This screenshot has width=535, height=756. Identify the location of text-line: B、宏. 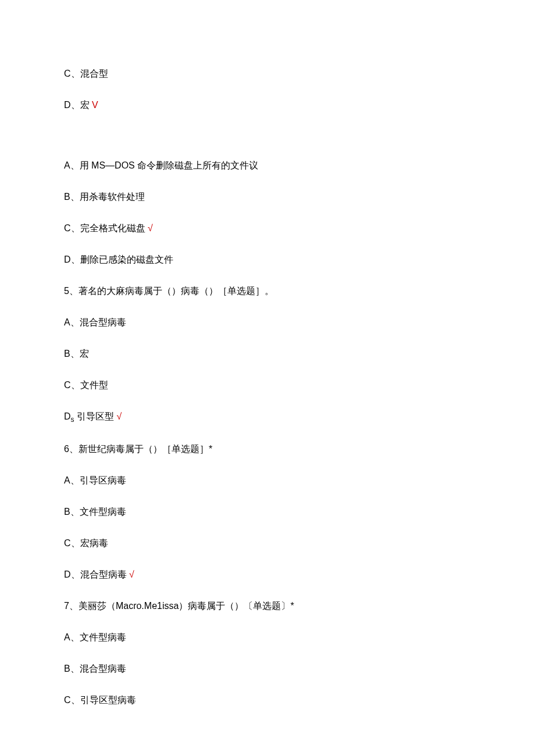
(268, 354).